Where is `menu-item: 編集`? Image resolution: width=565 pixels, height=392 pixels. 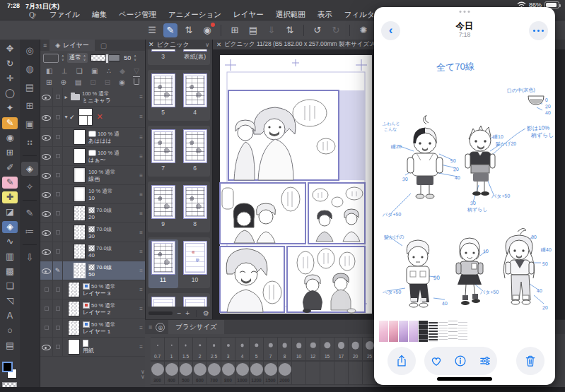 menu-item: 編集 is located at coordinates (99, 15).